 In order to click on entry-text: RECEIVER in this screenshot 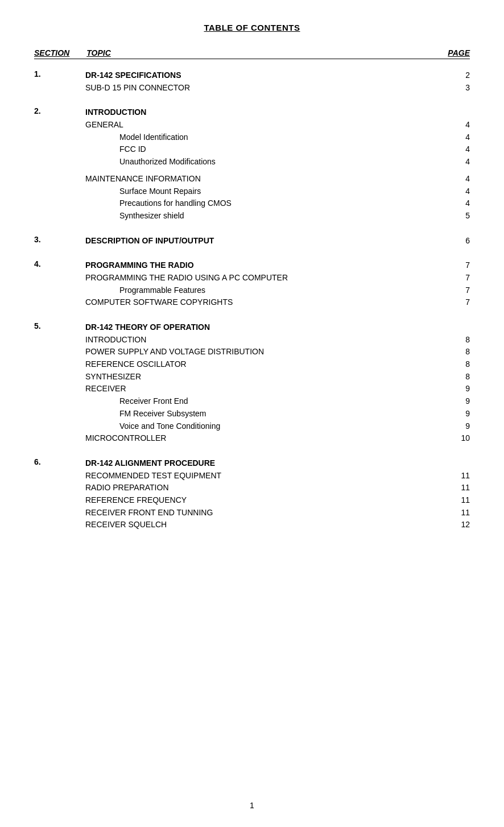, I will do `click(106, 389)`.